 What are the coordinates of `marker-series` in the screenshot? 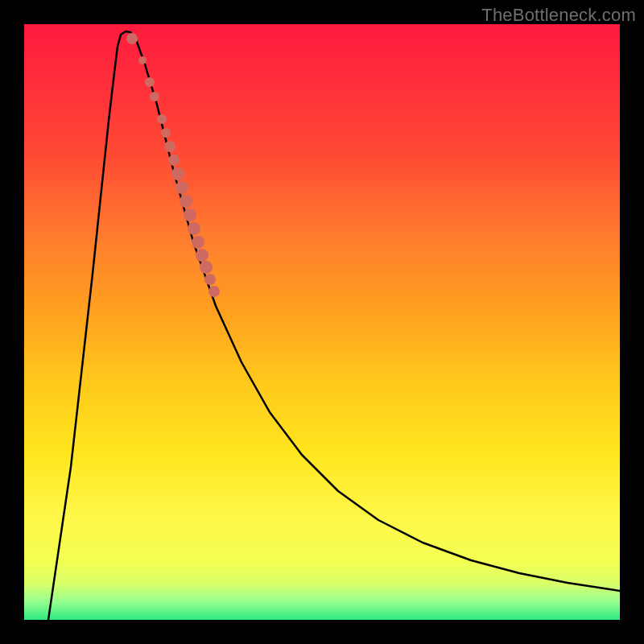 It's located at (173, 165).